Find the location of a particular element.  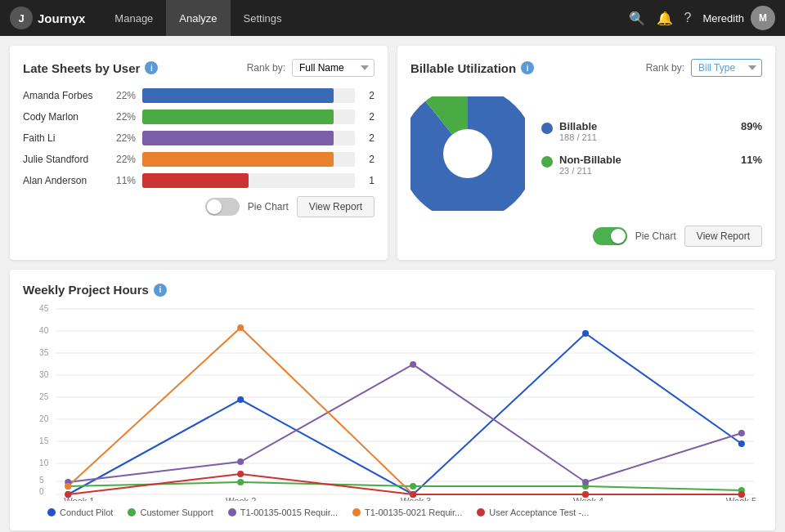

chart-legend-label-1: Customer Support is located at coordinates (177, 512).